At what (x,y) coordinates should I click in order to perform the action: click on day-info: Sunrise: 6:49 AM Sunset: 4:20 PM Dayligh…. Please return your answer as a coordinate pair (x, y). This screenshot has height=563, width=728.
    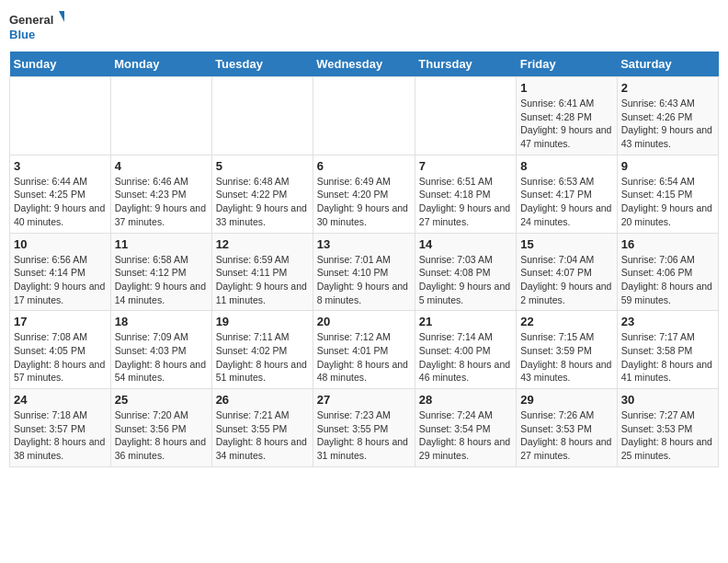
    Looking at the image, I should click on (364, 202).